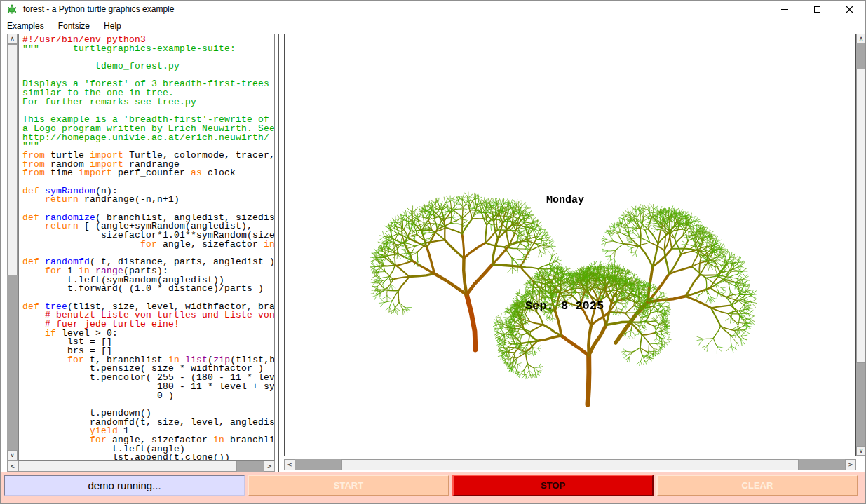  What do you see at coordinates (279, 252) in the screenshot?
I see `pane-divider` at bounding box center [279, 252].